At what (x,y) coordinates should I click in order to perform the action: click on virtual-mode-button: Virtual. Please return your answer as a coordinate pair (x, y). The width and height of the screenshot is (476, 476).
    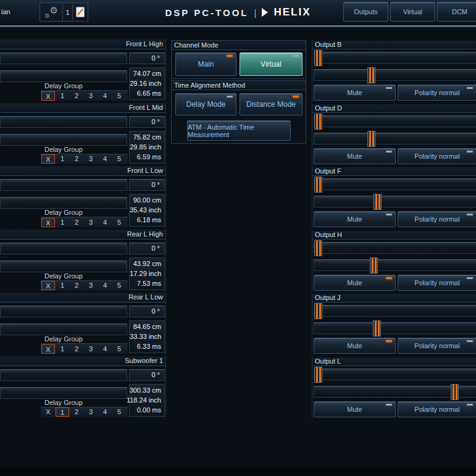
    Looking at the image, I should click on (271, 64).